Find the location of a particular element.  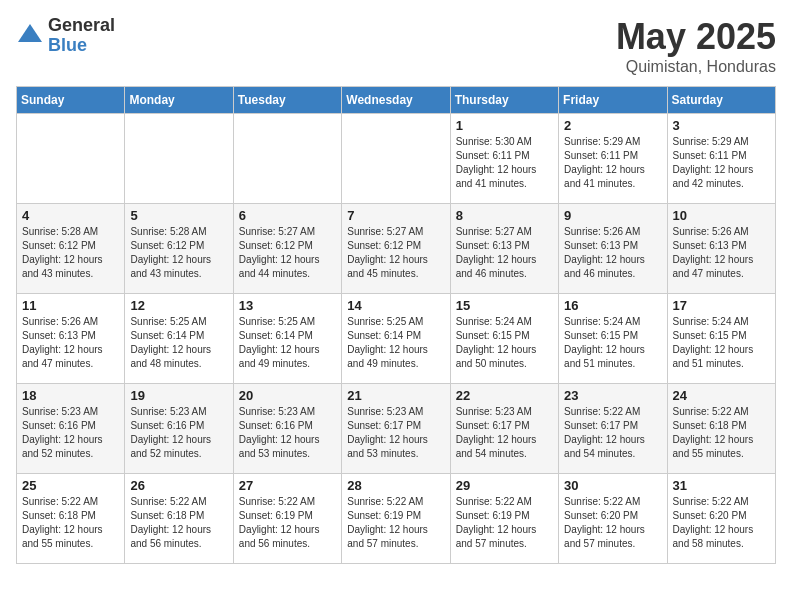

header-friday: Friday is located at coordinates (613, 100).